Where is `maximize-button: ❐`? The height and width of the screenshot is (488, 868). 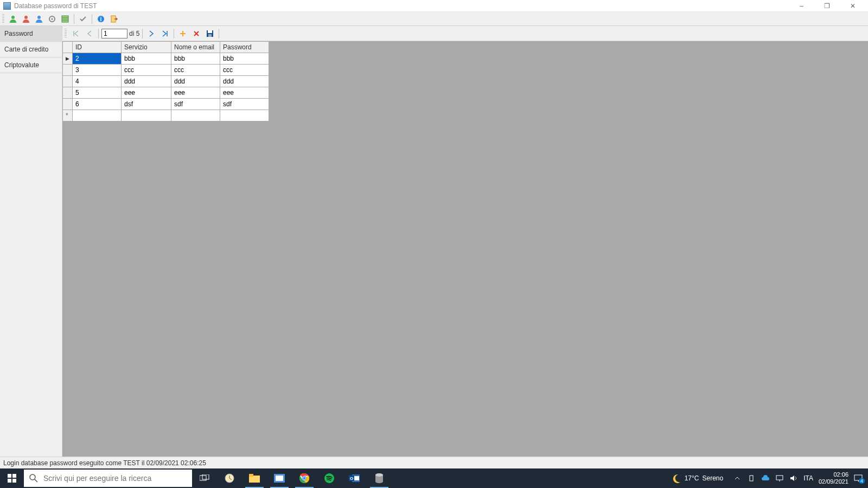 maximize-button: ❐ is located at coordinates (827, 6).